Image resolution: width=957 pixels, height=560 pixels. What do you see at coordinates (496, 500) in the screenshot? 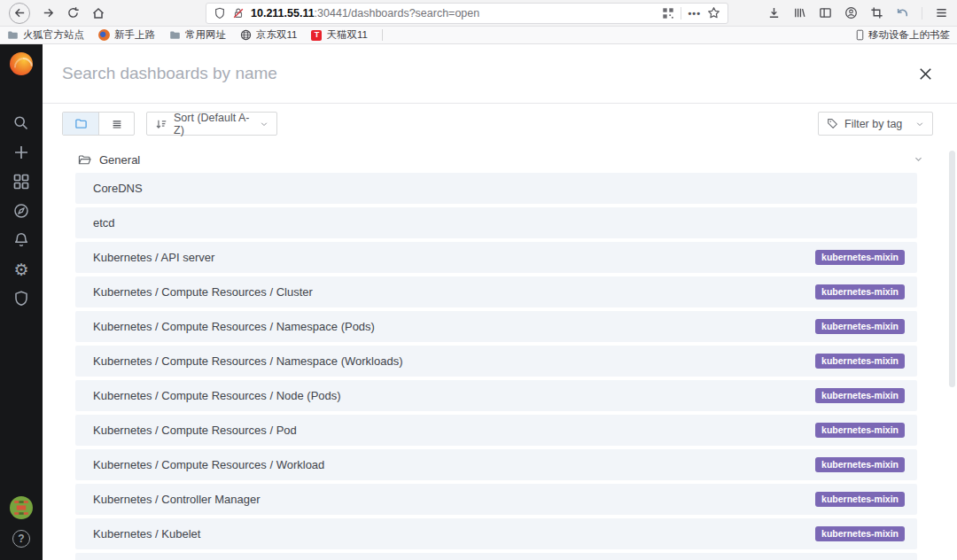
I see `dashboard-row: Kubernetes / Controller Manager kubernet…` at bounding box center [496, 500].